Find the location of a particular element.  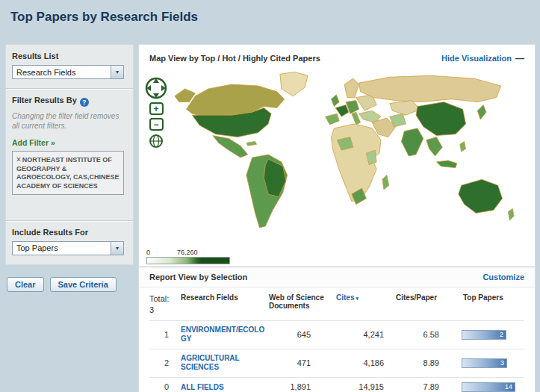

row-top-papers-cell: 3 is located at coordinates (488, 363).